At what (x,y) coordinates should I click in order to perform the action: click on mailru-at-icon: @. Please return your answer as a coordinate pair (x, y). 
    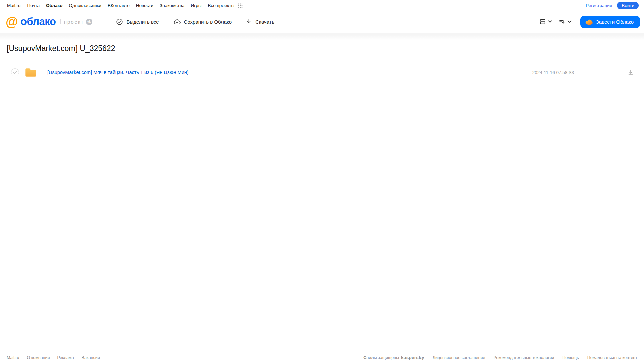
    Looking at the image, I should click on (12, 22).